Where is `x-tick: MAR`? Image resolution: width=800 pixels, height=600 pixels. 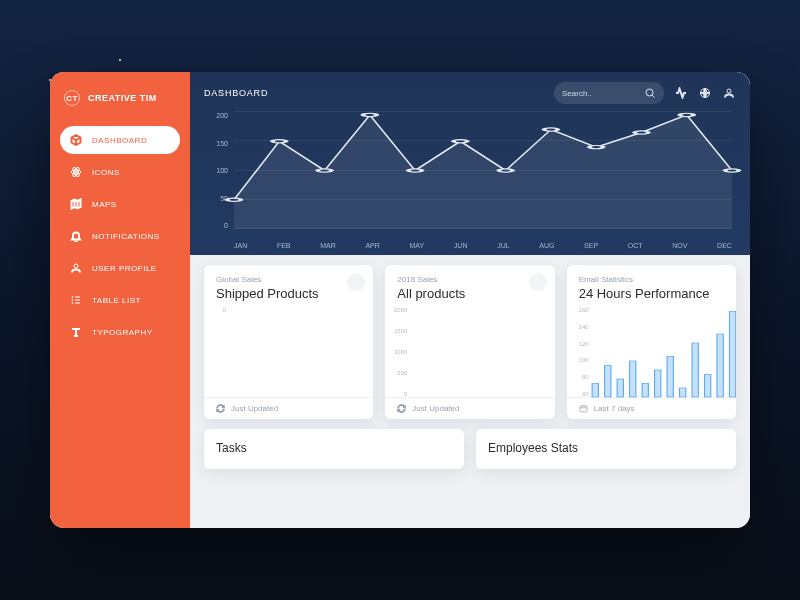
x-tick: MAR is located at coordinates (328, 246).